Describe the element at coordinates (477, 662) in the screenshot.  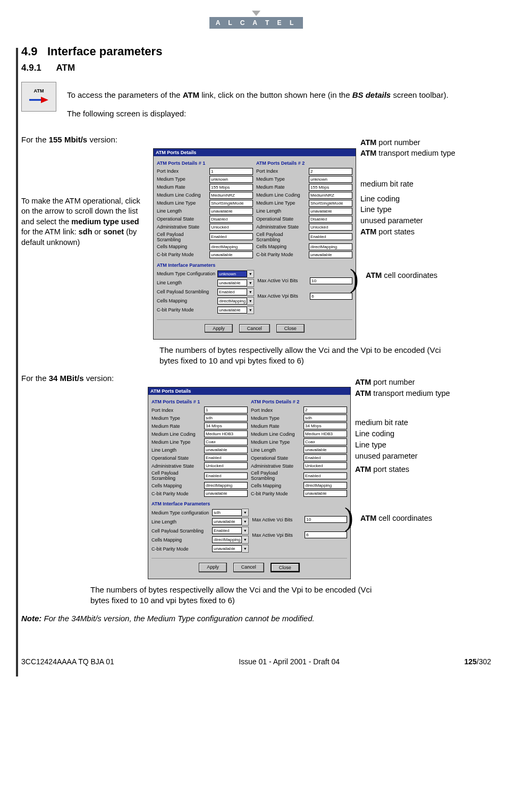
I see `footer-right: 125/302` at that location.